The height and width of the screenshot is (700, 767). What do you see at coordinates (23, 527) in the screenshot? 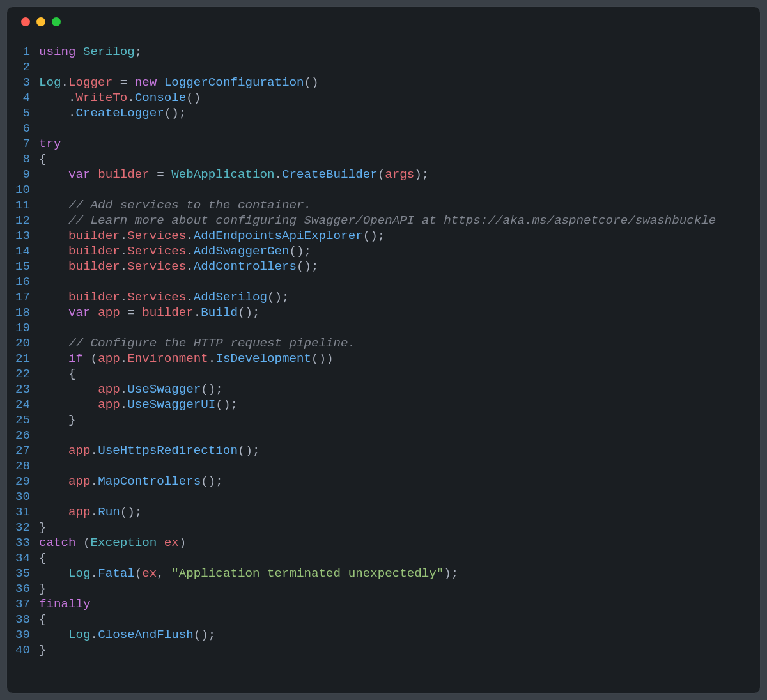
I see `line-number: 32` at bounding box center [23, 527].